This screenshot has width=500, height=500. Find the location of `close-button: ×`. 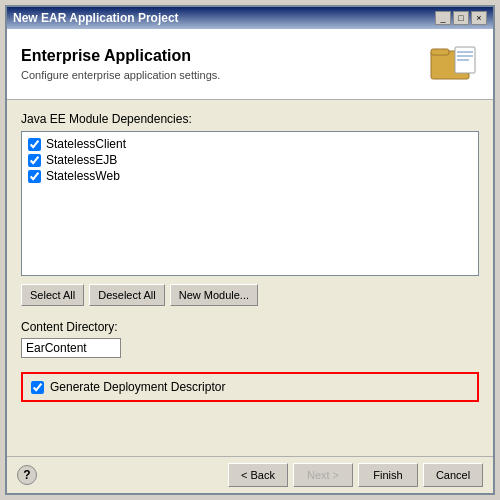

close-button: × is located at coordinates (479, 18).